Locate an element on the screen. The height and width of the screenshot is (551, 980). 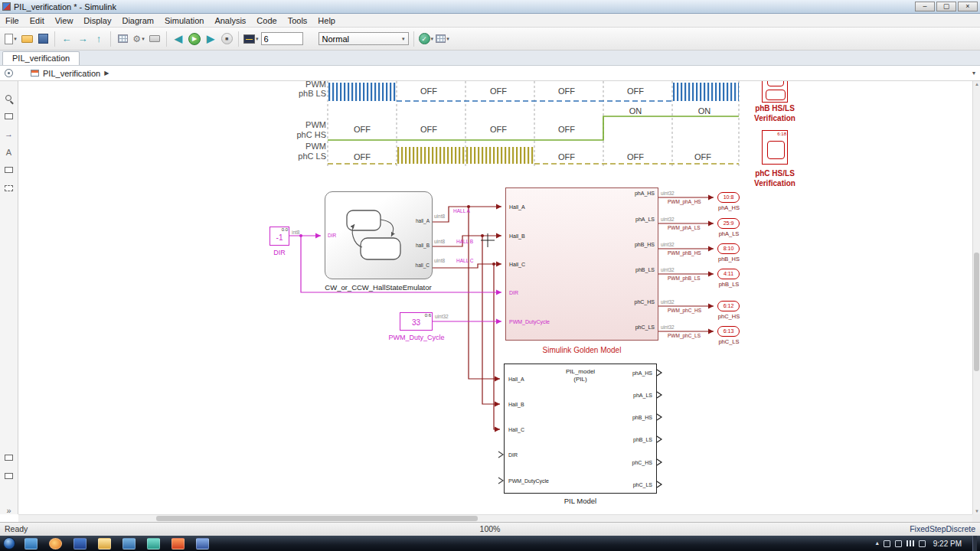
menu-simulation: Simulation is located at coordinates (184, 21).